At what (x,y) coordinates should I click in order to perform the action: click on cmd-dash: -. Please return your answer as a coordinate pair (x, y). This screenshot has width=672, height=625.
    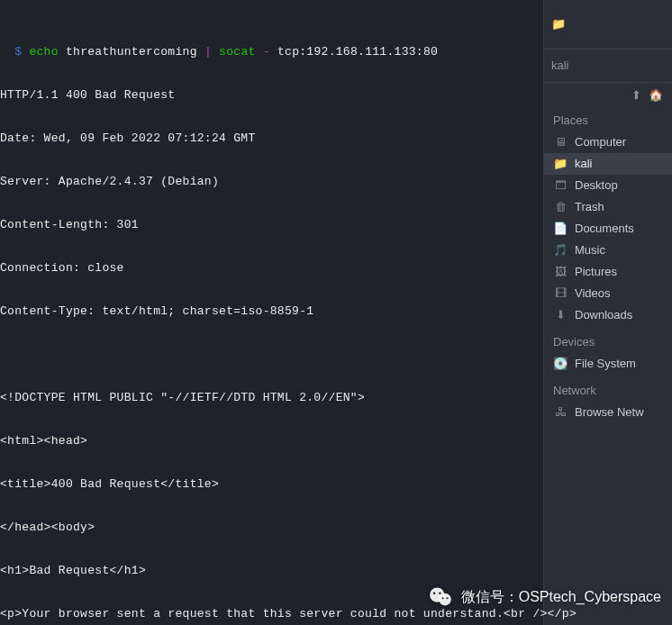
    Looking at the image, I should click on (267, 52).